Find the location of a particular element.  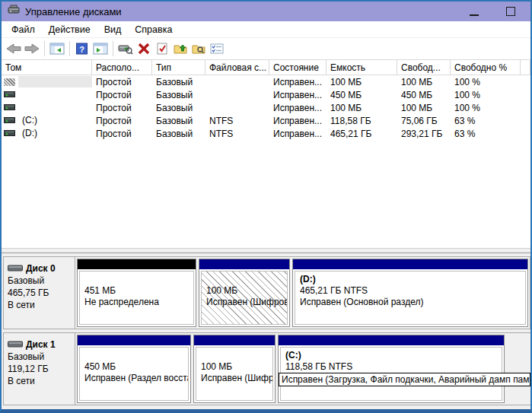

unallocated-bar is located at coordinates (137, 265).